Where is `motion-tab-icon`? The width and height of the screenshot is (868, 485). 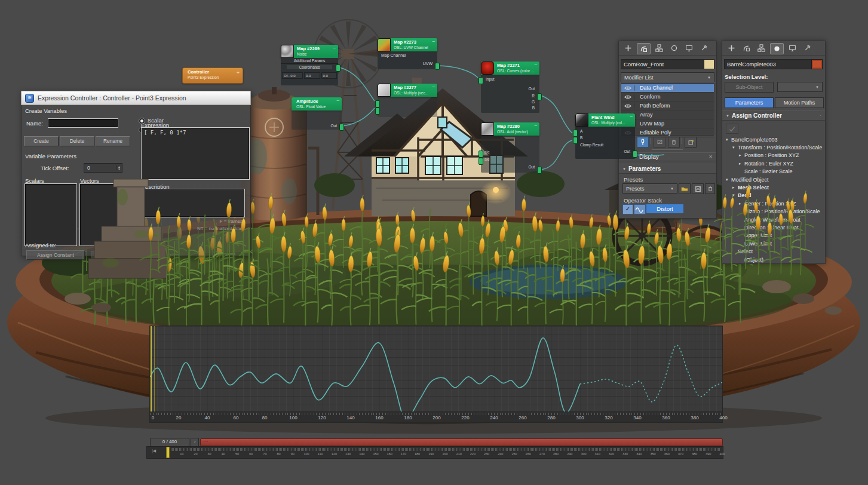
motion-tab-icon is located at coordinates (674, 48).